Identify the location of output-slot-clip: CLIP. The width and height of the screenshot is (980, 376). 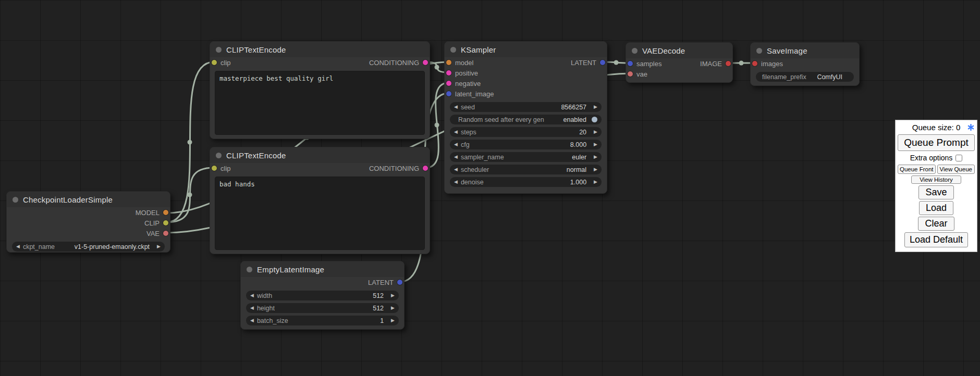
(157, 223).